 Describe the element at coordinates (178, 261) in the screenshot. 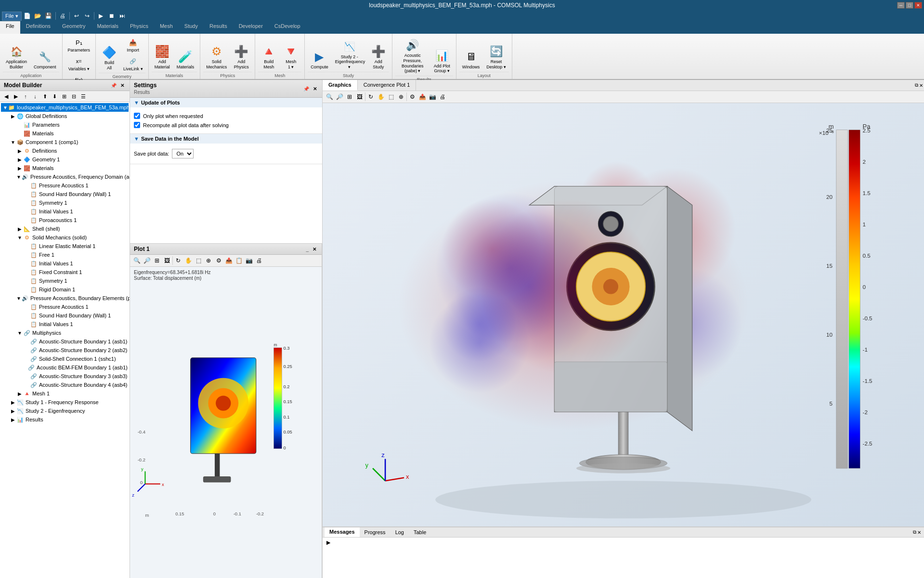

I see `rotate-button: ↻` at that location.